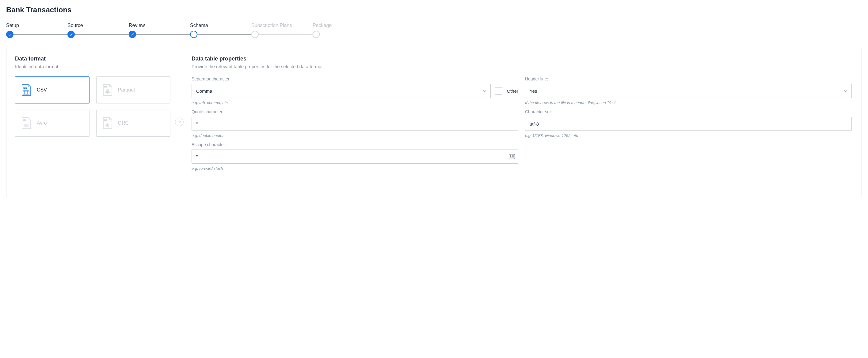 The width and height of the screenshot is (868, 358). I want to click on separator-other-label: Other, so click(513, 91).